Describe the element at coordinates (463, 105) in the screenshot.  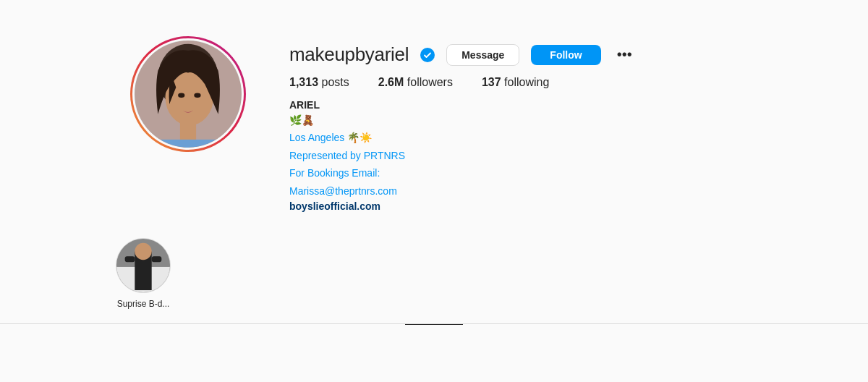
I see `bio-name: ARIEL` at that location.